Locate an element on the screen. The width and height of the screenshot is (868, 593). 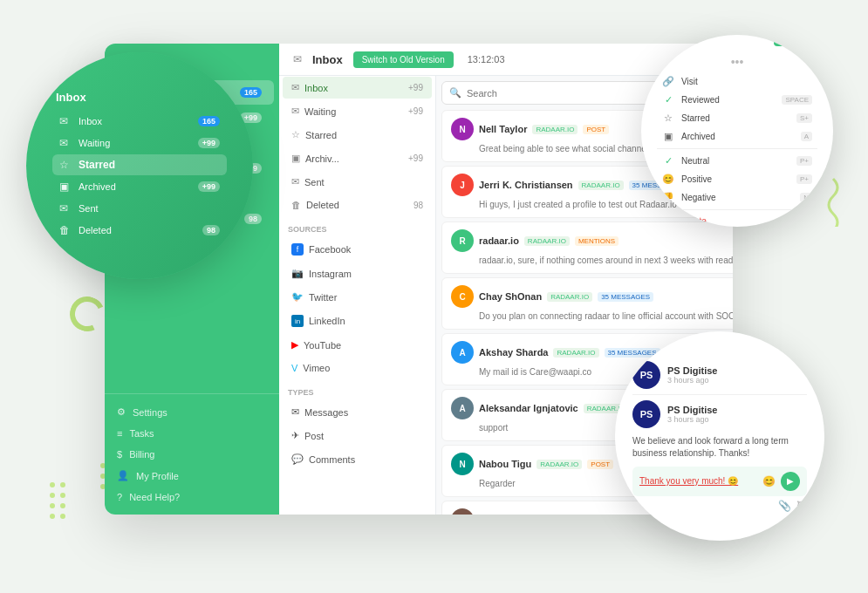
cbr-send-button: ▶ is located at coordinates (790, 481).